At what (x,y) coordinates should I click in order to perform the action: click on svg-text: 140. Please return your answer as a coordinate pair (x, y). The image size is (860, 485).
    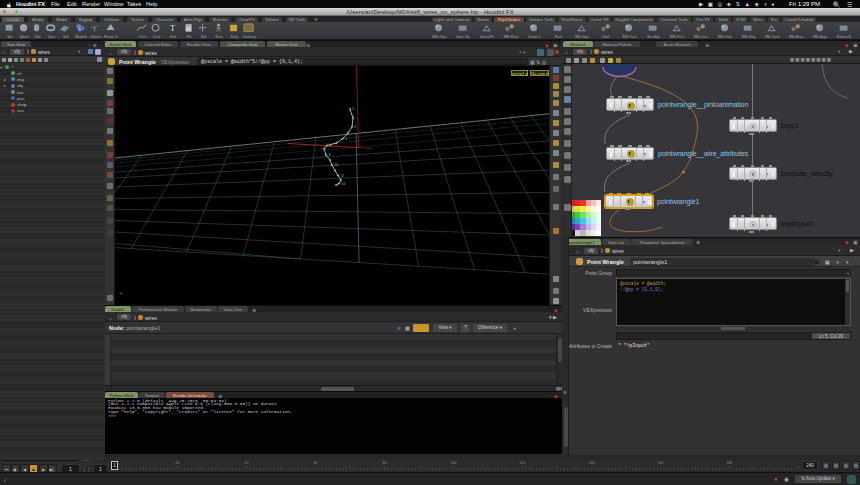
    Looking at the image, I should click on (592, 463).